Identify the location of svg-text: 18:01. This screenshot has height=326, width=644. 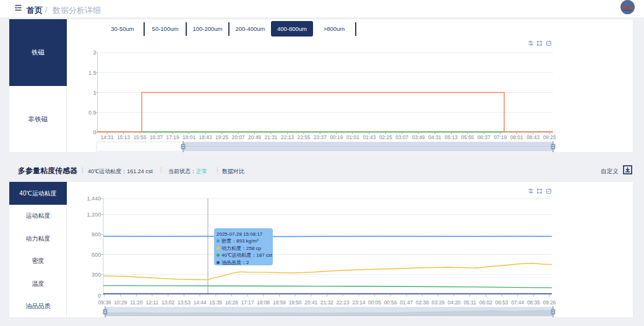
(189, 137).